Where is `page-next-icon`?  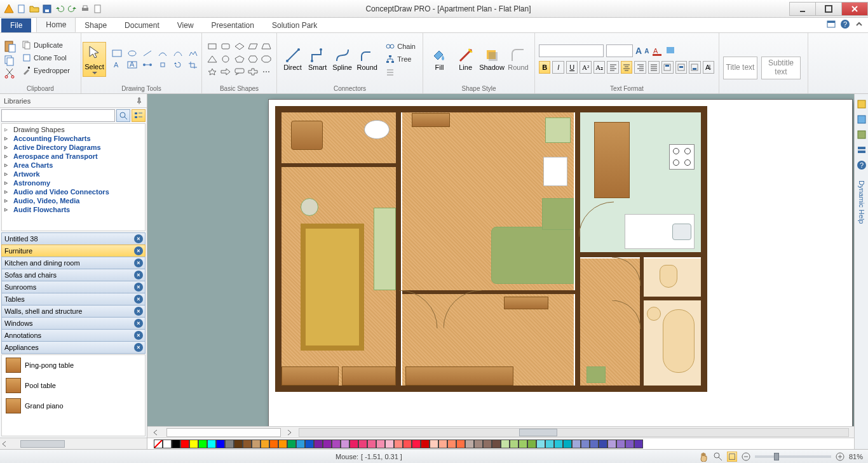
page-next-icon is located at coordinates (289, 433).